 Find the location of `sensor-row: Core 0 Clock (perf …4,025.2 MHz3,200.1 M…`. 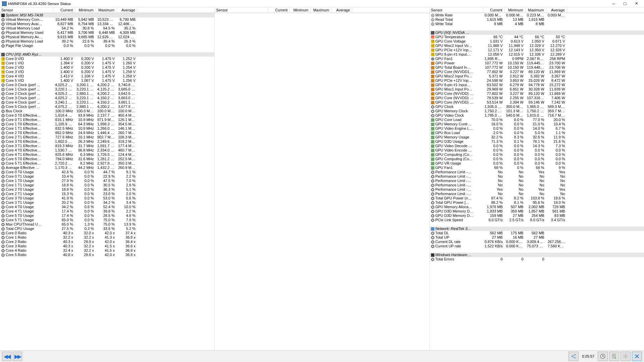

sensor-row: Core 0 Clock (perf …4,025.2 MHz3,200.1 M… is located at coordinates (107, 85).